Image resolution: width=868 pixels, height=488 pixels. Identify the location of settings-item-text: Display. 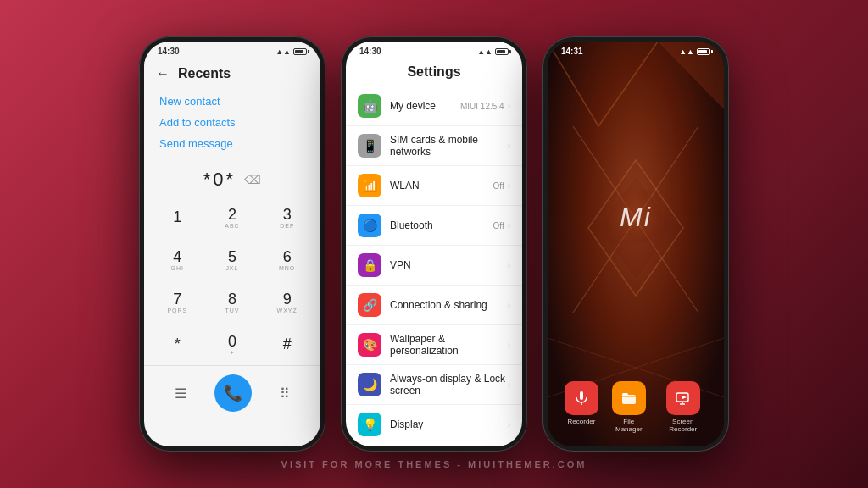
(449, 424).